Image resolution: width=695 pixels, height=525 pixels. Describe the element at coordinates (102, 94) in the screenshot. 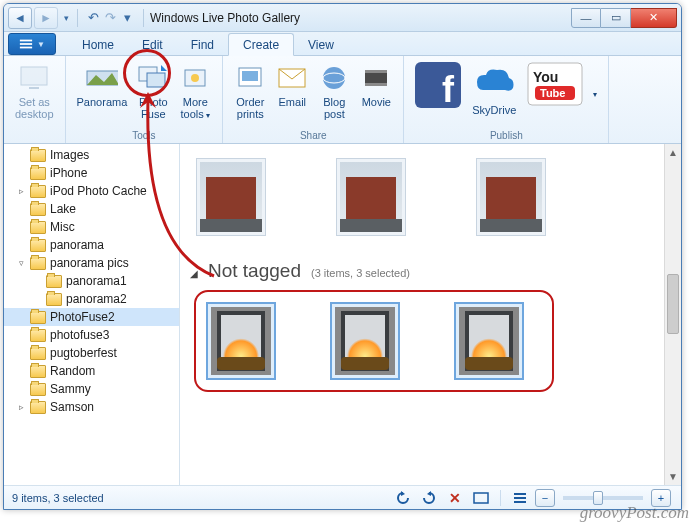

I see `panorama-button: Panorama` at that location.